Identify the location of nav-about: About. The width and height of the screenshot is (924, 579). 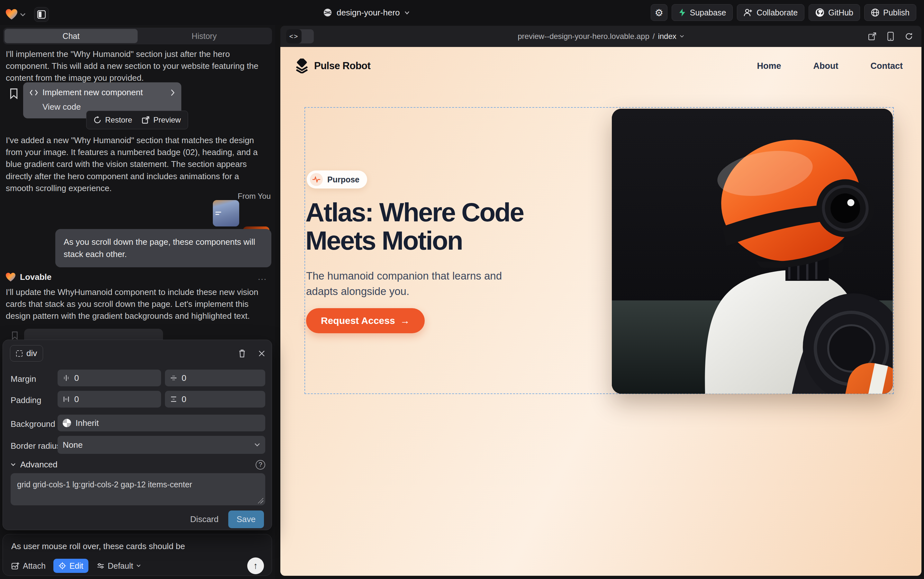
(826, 66).